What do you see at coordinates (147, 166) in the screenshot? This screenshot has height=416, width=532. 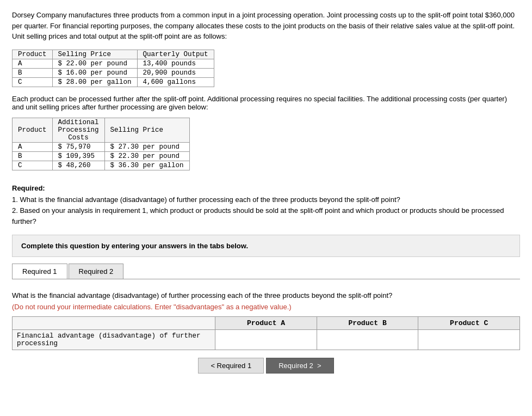 I see `add-selling-c: $ 36.30 per gallon` at bounding box center [147, 166].